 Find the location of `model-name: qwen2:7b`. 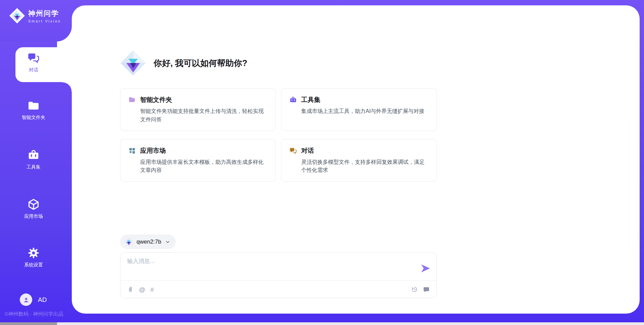

model-name: qwen2:7b is located at coordinates (149, 242).